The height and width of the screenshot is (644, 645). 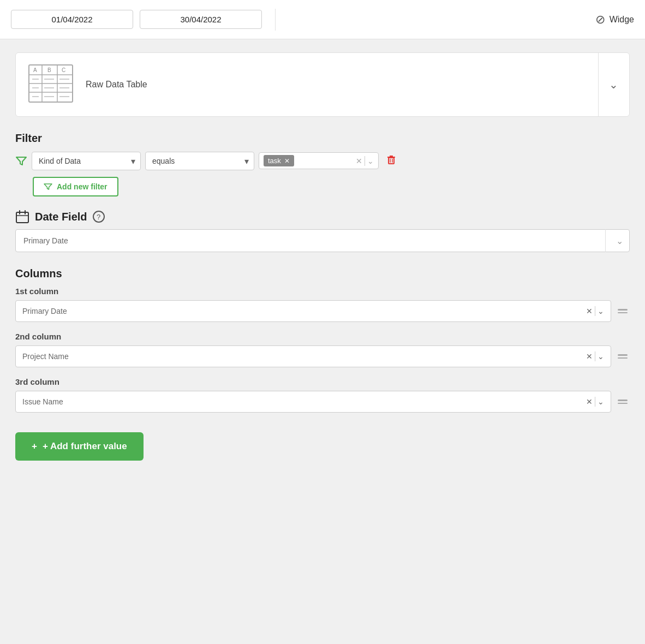 What do you see at coordinates (75, 187) in the screenshot?
I see `add-filter-button: Add new filter` at bounding box center [75, 187].